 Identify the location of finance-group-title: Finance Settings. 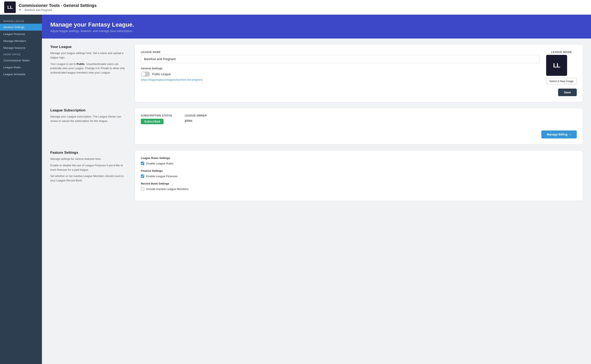
(359, 171).